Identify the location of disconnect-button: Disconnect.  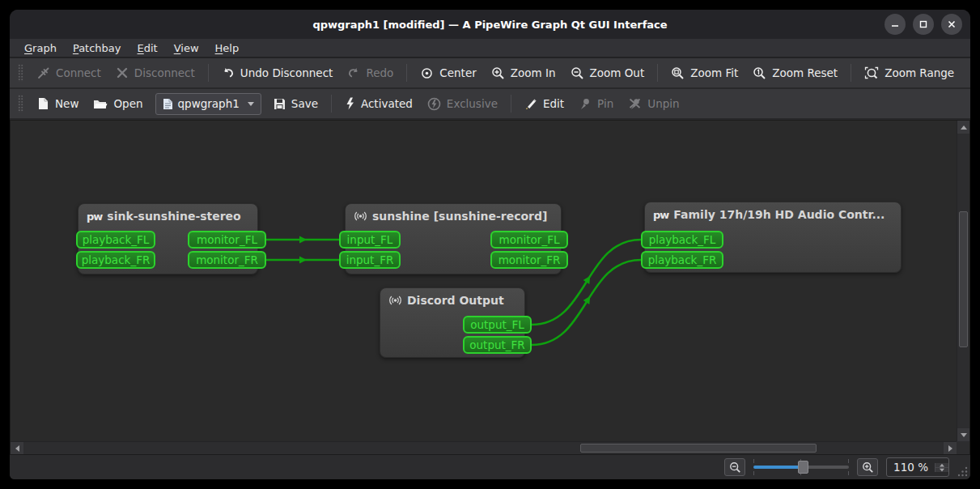
(155, 73).